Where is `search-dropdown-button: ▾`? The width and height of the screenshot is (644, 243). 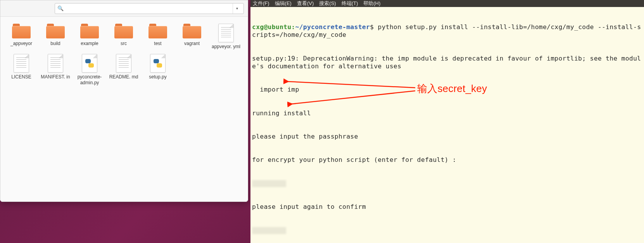 search-dropdown-button: ▾ is located at coordinates (237, 9).